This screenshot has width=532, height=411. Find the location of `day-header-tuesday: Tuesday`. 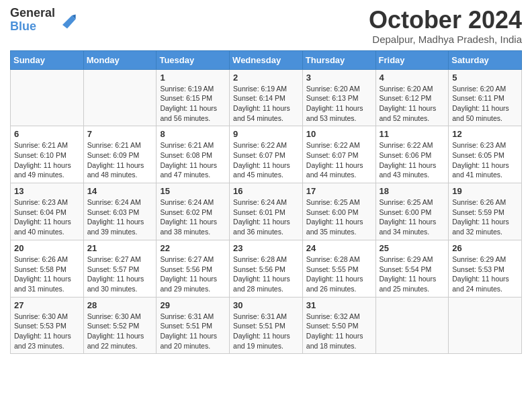

day-header-tuesday: Tuesday is located at coordinates (193, 60).